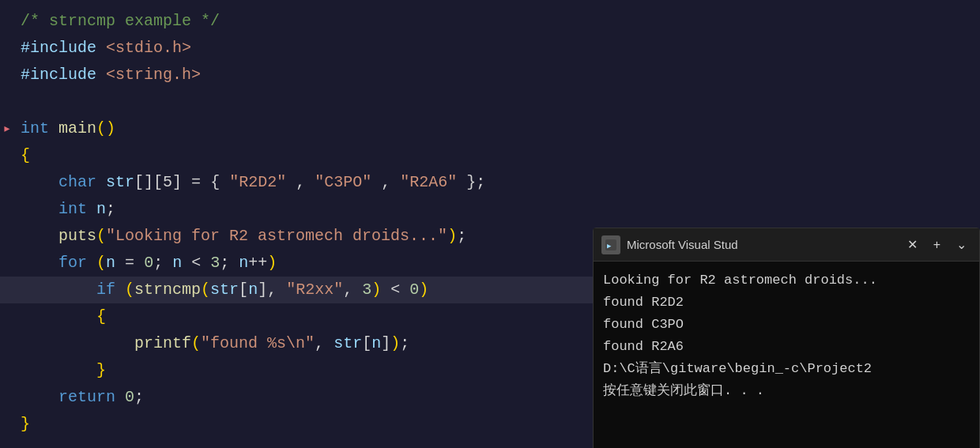  Describe the element at coordinates (490, 209) in the screenshot. I see `code-line: int n;` at that location.